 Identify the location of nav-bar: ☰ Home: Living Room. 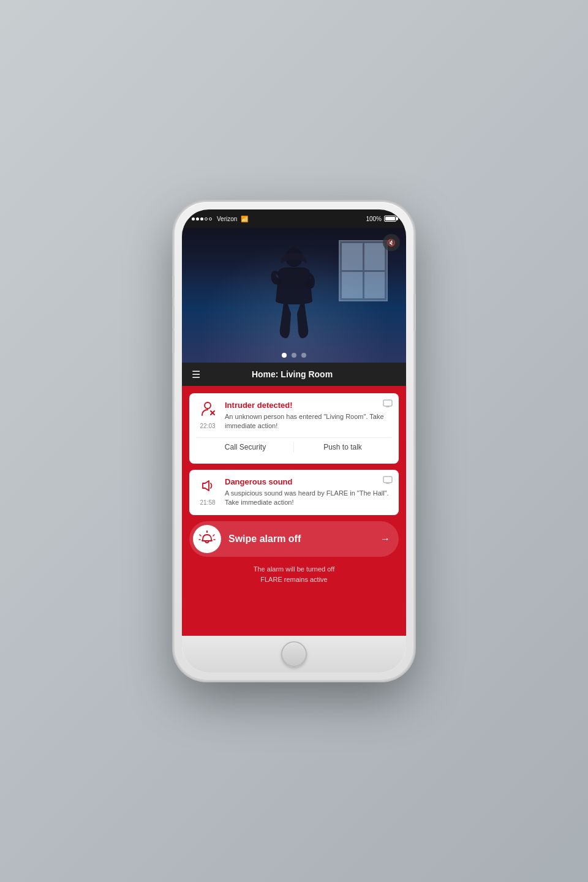
(294, 374).